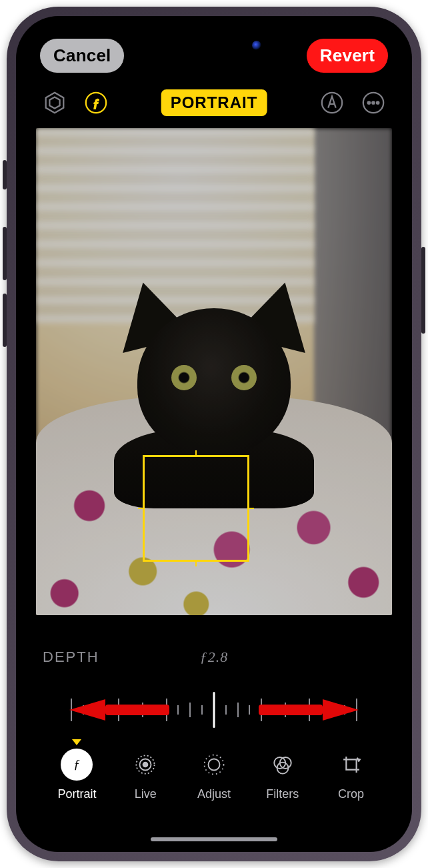 The image size is (428, 868). I want to click on more-icon, so click(373, 103).